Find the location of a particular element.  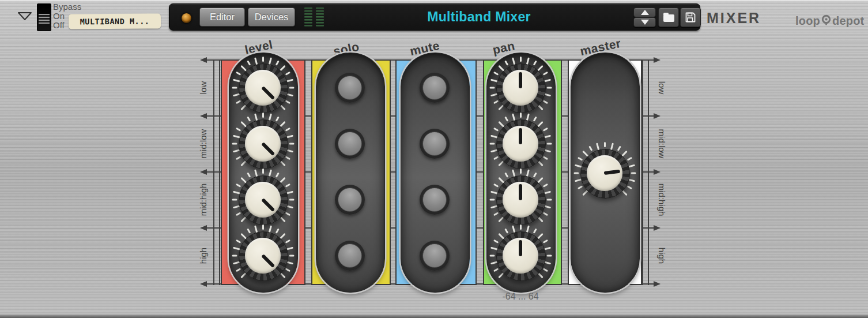

band-label-midhigh-right: mid:high is located at coordinates (662, 200).